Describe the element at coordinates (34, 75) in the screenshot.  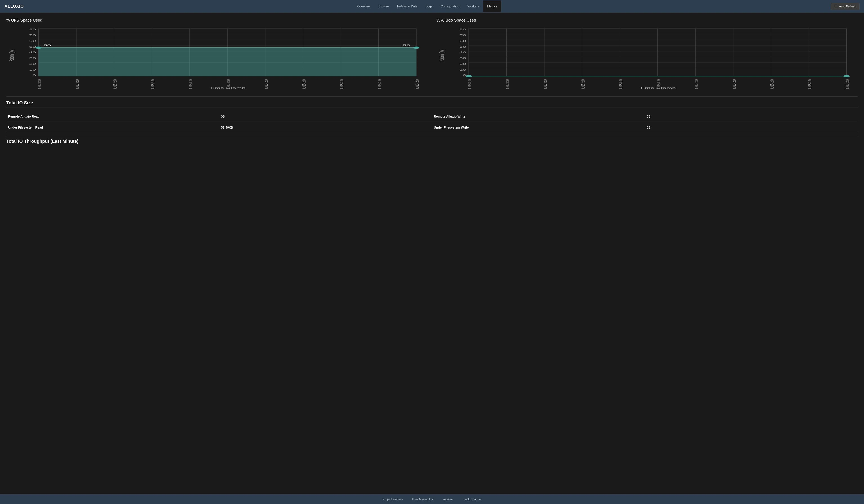
I see `svg-text: 0` at that location.